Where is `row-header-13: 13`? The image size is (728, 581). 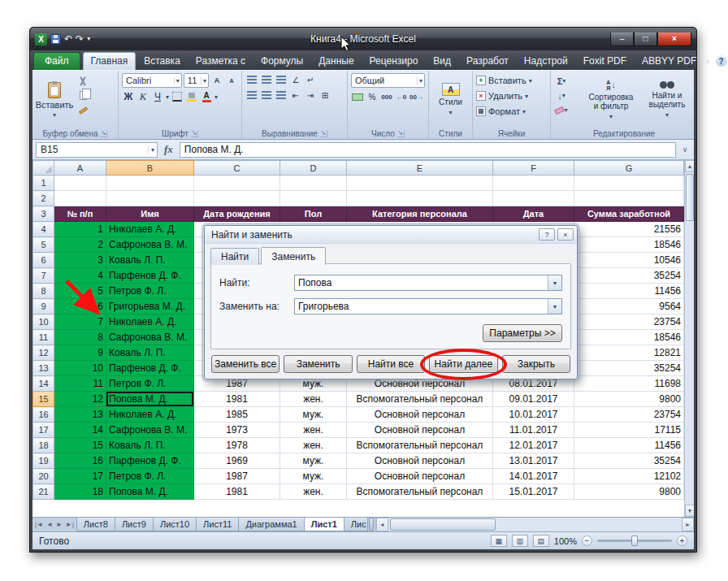 row-header-13: 13 is located at coordinates (44, 369).